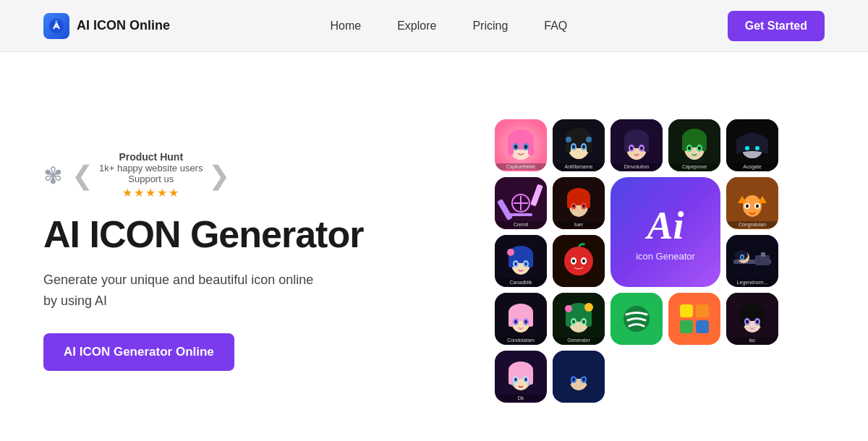  I want to click on icon-caption-13: Generator, so click(579, 340).